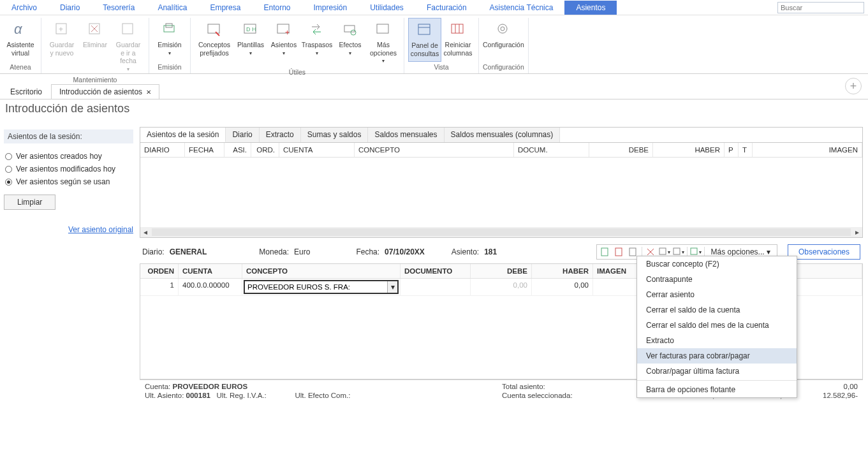 The image size is (868, 456). Describe the element at coordinates (277, 8) in the screenshot. I see `menu-entorno: Entorno` at that location.